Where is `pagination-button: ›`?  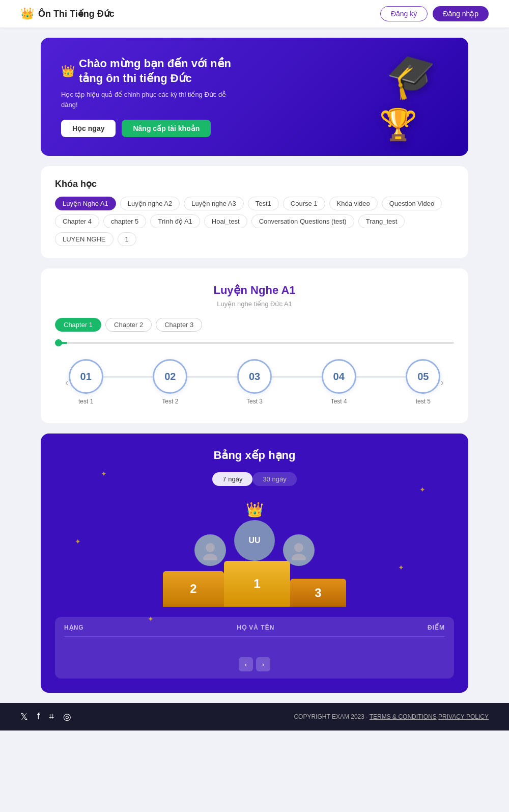 pagination-button: › is located at coordinates (263, 664).